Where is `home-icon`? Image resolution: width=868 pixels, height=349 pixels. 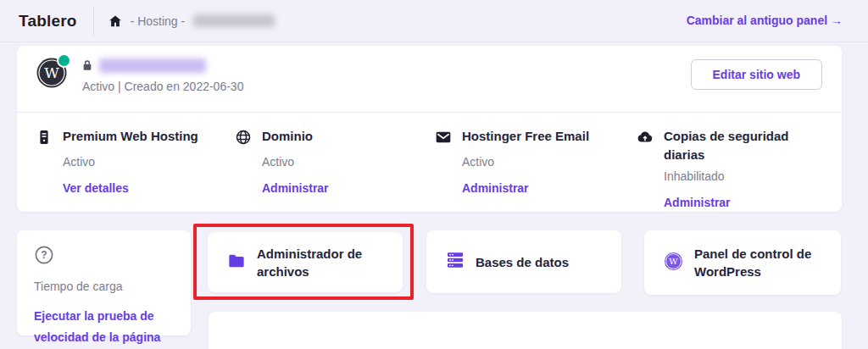 home-icon is located at coordinates (115, 21).